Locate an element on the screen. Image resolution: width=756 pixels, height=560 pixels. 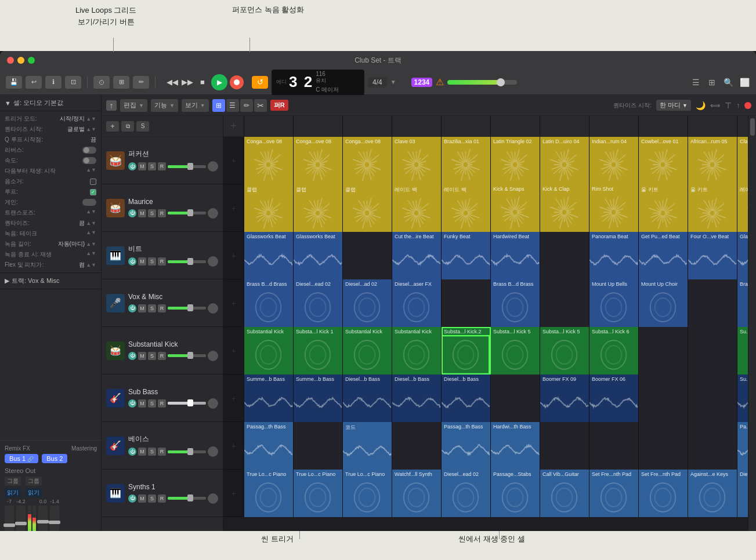
power-subkick: ⏻ is located at coordinates (132, 356).